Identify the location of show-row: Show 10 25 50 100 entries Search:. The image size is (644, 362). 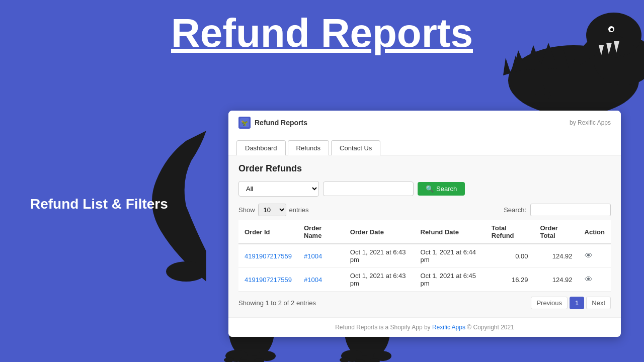
(425, 210).